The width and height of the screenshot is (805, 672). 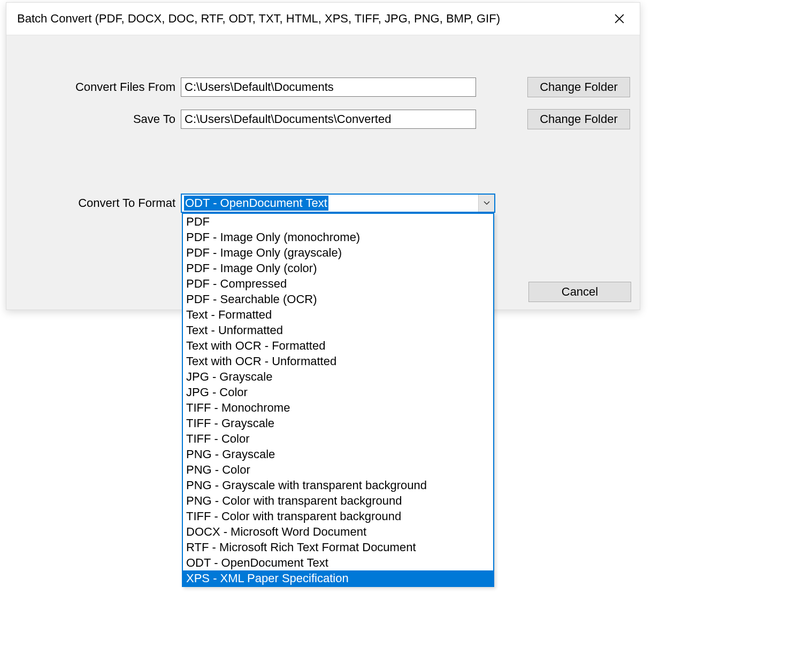 I want to click on format-combo-value: ODT - OpenDocument Text, so click(x=256, y=203).